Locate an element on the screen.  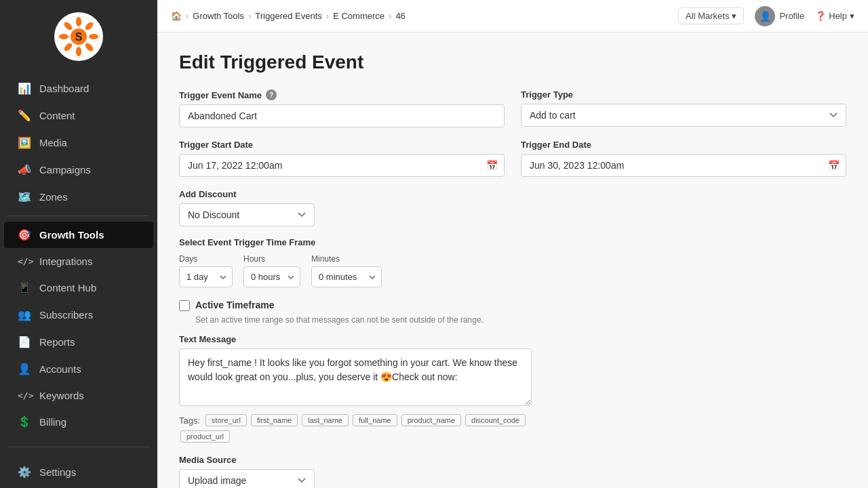
sidebar-bottom: ⚙️ Settings is located at coordinates (79, 470).